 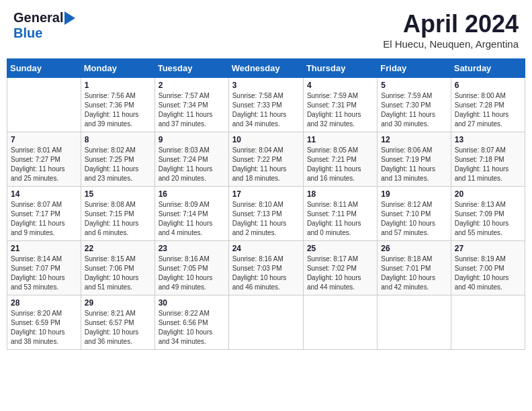 What do you see at coordinates (266, 165) in the screenshot?
I see `day-info: Sunrise: 8:04 AMSunset: 7:22 PMDaylight:…` at bounding box center [266, 165].